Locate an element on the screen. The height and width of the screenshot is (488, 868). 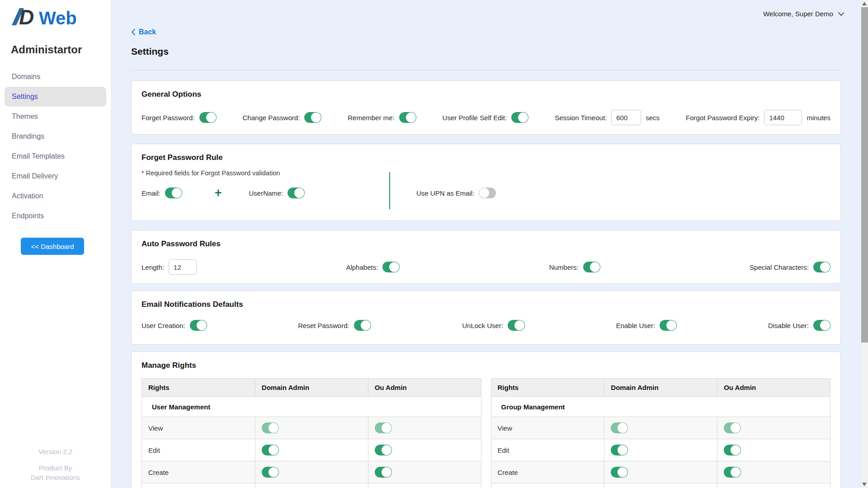
auto-password-rules-card: Auto Password Rules Length: Alphabets: N… is located at coordinates (486, 257).